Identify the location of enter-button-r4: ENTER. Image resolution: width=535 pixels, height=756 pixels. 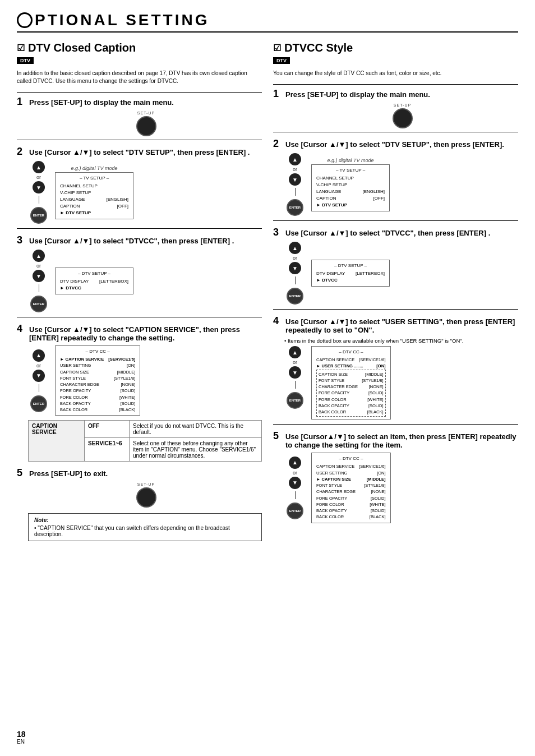
(295, 400).